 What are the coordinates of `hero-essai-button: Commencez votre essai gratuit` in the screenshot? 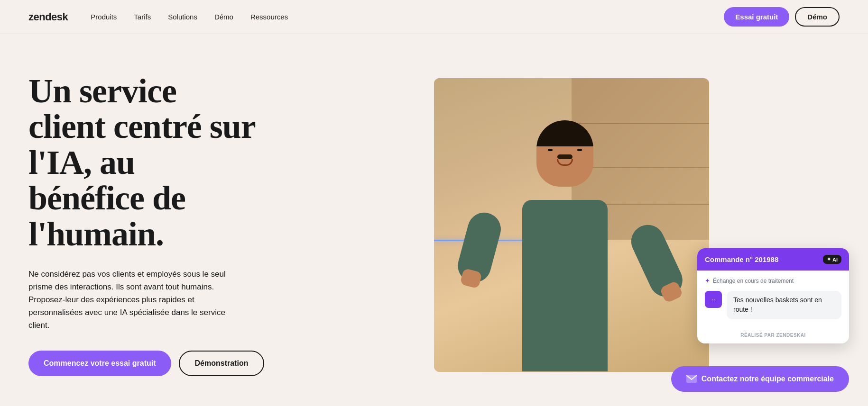 It's located at (100, 363).